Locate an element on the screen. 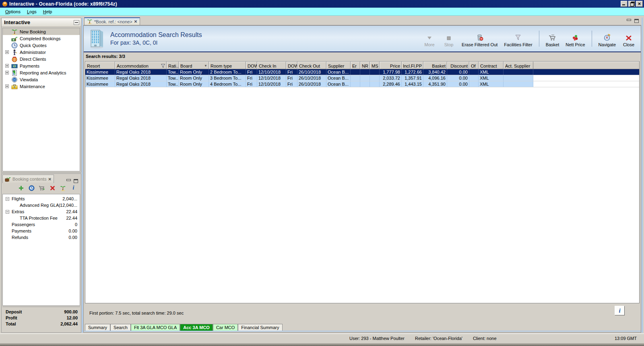 This screenshot has width=644, height=346. window-minimize-button is located at coordinates (624, 4).